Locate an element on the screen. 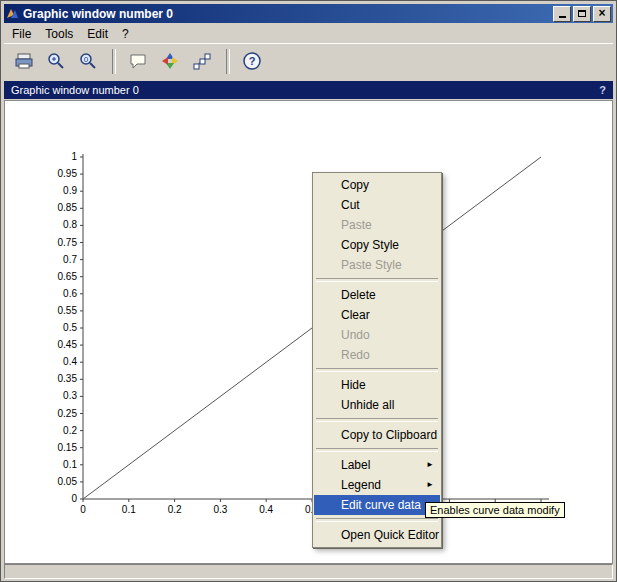  menubar-item-file: File is located at coordinates (22, 34).